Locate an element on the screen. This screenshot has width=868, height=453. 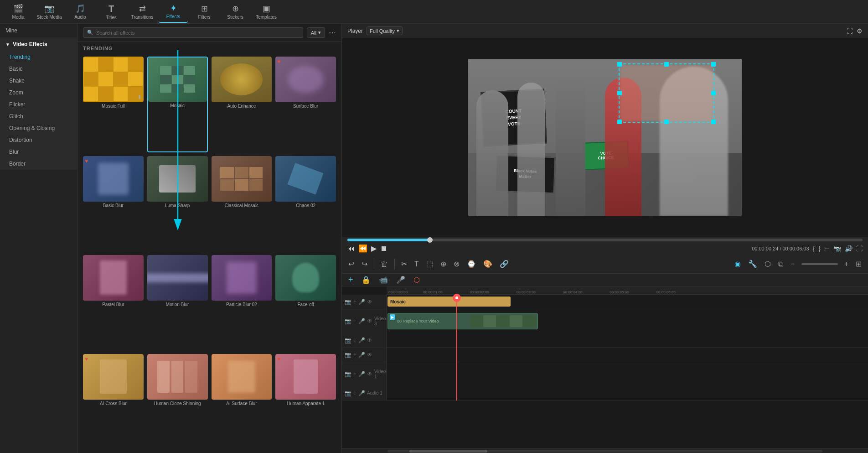
volume-btn: 🔊 is located at coordinates (849, 249).